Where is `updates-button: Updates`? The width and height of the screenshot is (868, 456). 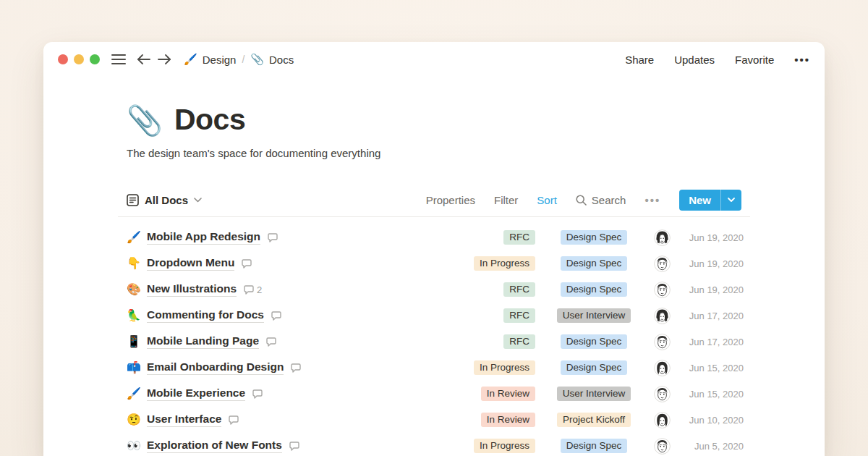
updates-button: Updates is located at coordinates (694, 59).